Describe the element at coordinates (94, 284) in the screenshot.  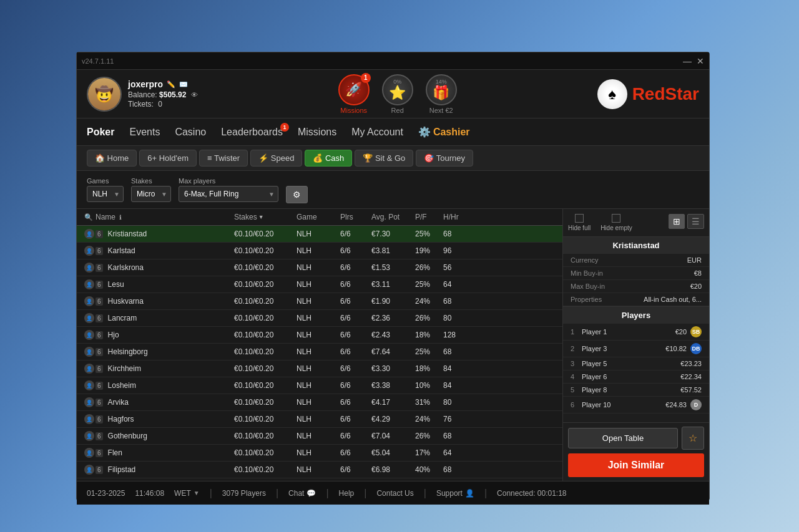
I see `table-icons: 👤 6` at that location.